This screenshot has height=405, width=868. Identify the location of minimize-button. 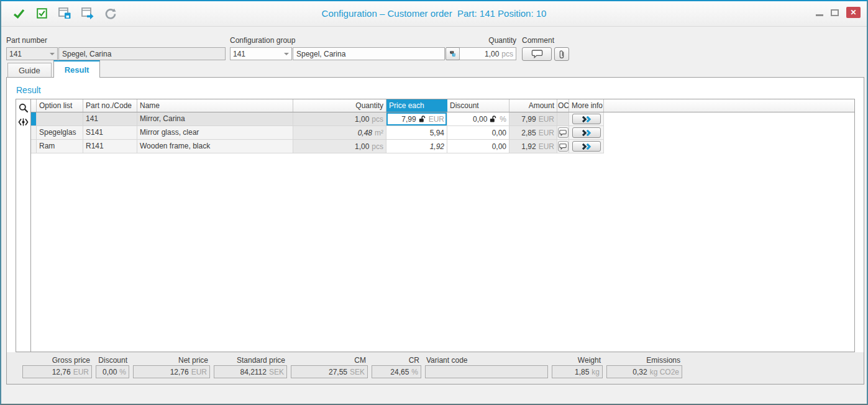
(820, 15).